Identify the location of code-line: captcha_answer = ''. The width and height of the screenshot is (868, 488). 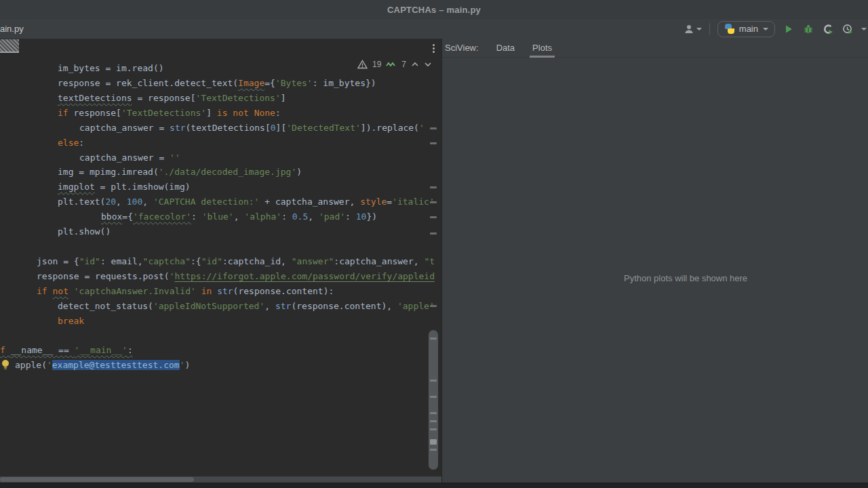
(130, 158).